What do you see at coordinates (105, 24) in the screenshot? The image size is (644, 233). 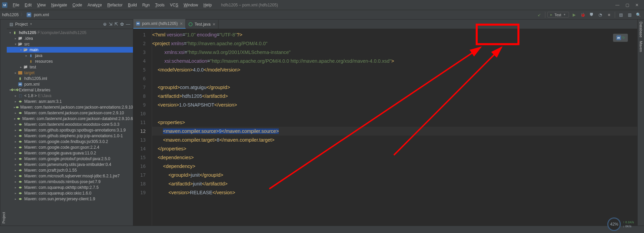 I see `select-opened-file-icon: ⊕` at bounding box center [105, 24].